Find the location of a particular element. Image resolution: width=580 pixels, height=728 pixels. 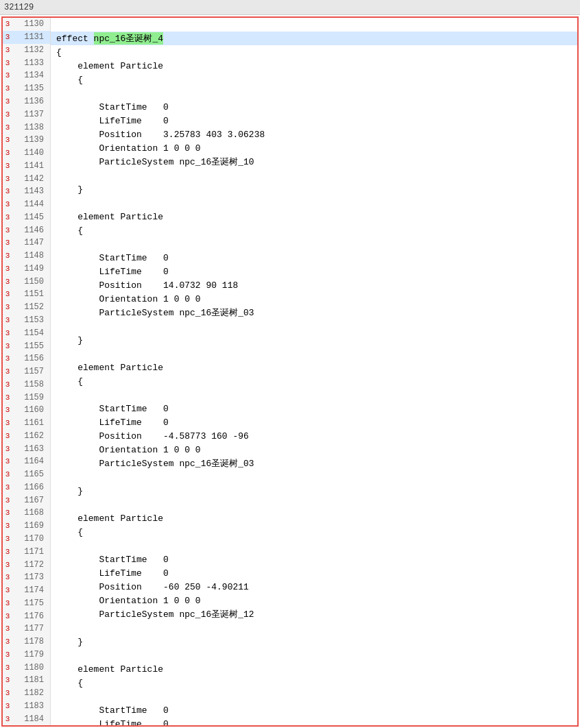

line-number-row: 31181 is located at coordinates (26, 680).